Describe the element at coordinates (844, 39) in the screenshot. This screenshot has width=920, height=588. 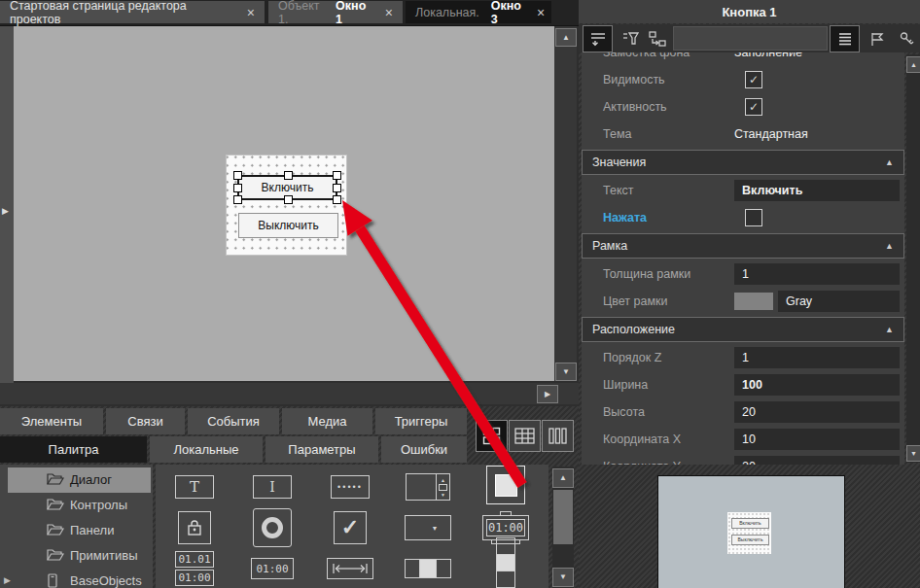
I see `list-view-button` at that location.